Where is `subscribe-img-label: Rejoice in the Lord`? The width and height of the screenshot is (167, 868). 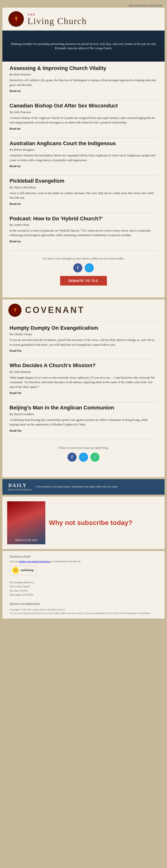
subscribe-img-label: Rejoice in the Lord is located at coordinates (26, 540).